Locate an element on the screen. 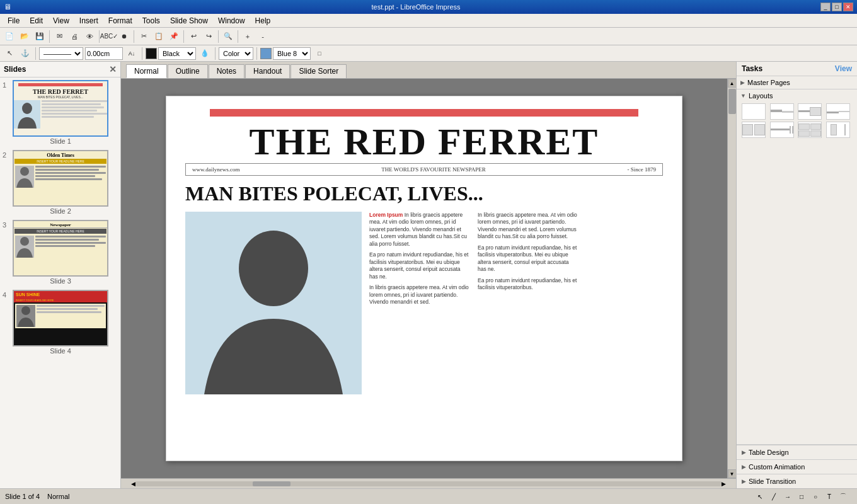 This screenshot has height=504, width=857. vertical-scrollbar: ▲ ▼ is located at coordinates (732, 278).